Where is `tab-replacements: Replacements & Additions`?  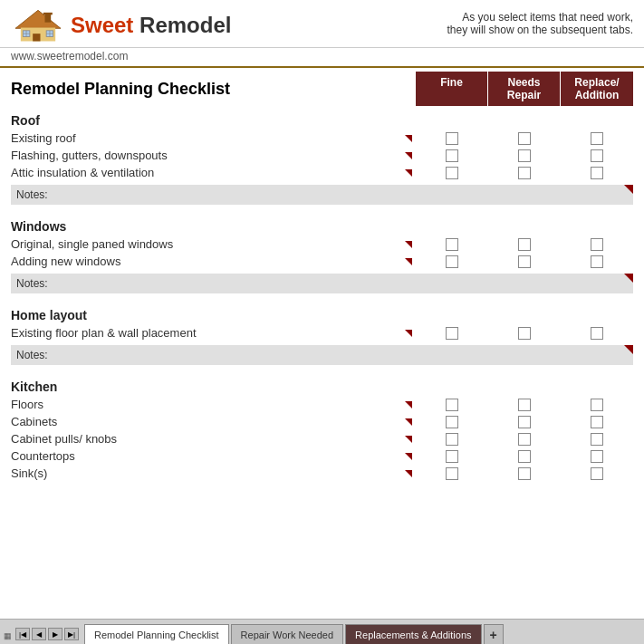 tab-replacements: Replacements & Additions is located at coordinates (413, 634).